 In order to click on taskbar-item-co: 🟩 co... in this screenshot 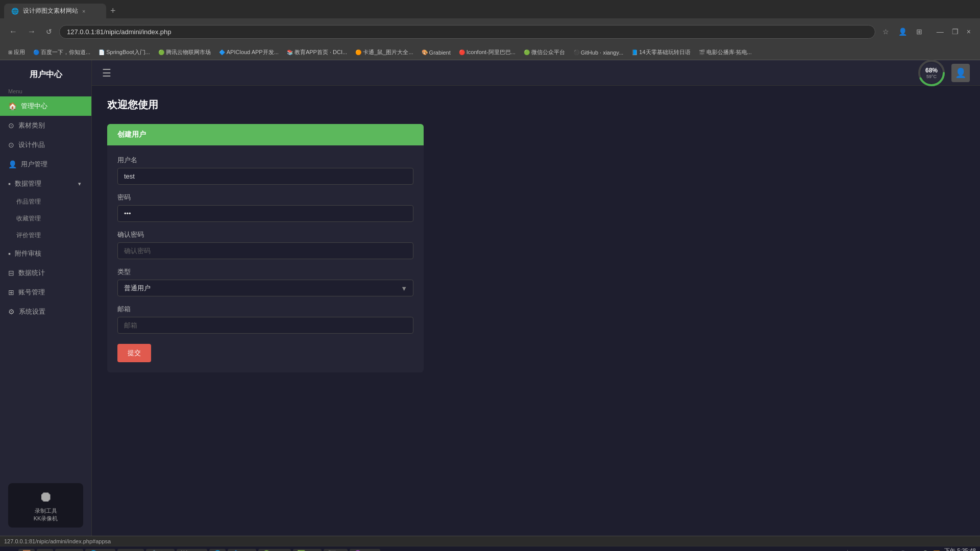, I will do `click(307, 550)`.